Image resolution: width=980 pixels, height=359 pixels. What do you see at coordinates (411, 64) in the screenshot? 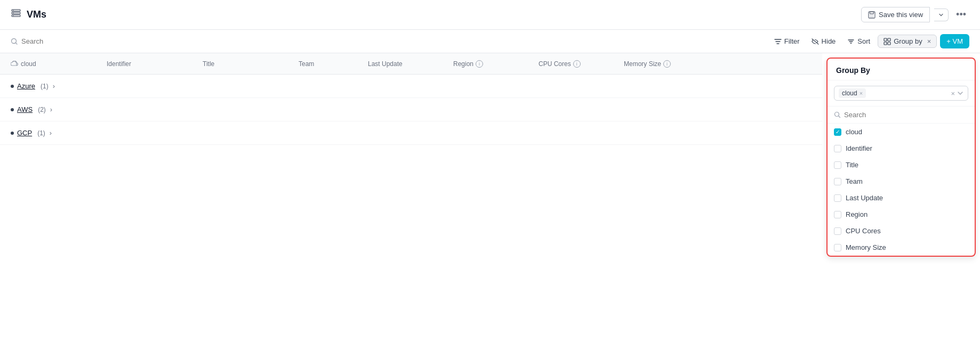
I see `table-header: cloud Identifier Title Team Last Update …` at bounding box center [411, 64].